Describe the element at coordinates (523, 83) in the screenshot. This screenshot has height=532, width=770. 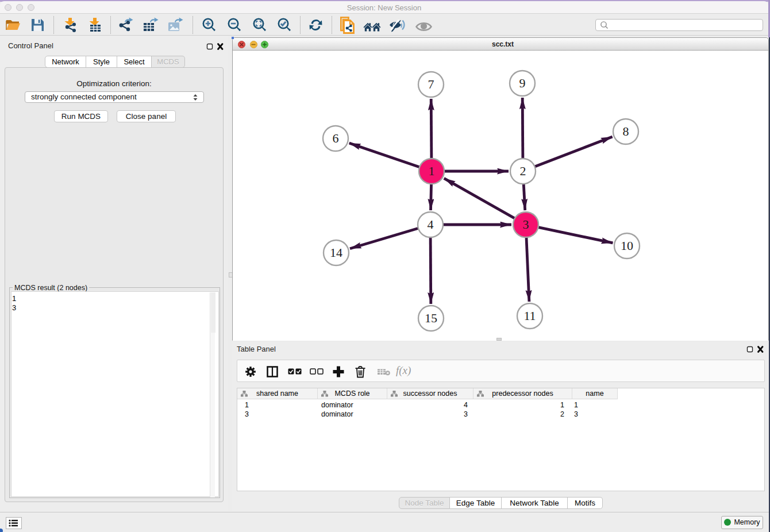
I see `svg-text: 9` at that location.